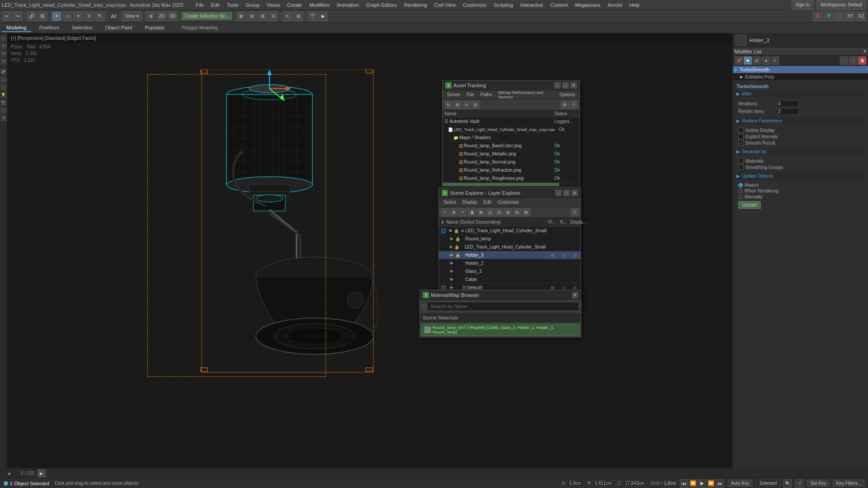 This screenshot has width=868, height=488. I want to click on layer-row-1-lock: 🔒, so click(458, 239).